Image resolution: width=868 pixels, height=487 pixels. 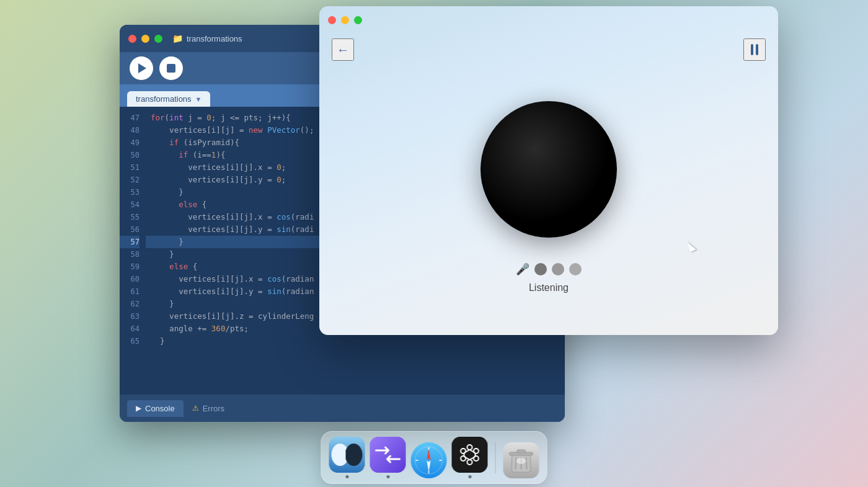 I want to click on voice-titlebar, so click(x=549, y=20).